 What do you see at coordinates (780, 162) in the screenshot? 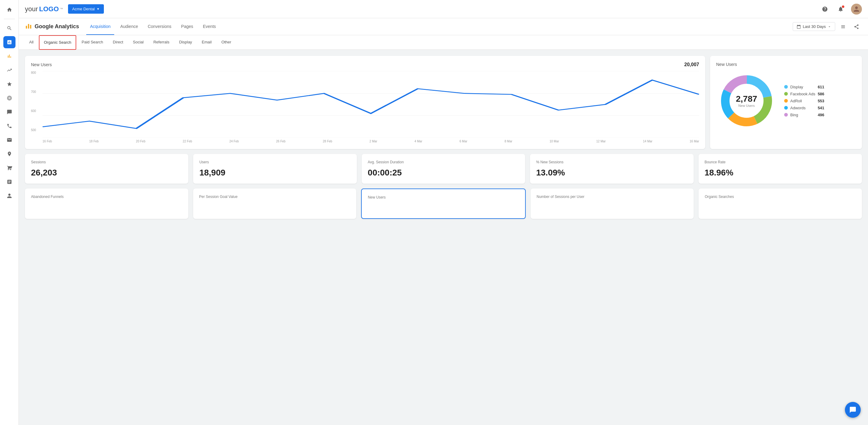
I see `stat-bounce-rate-title: Bounce Rate` at bounding box center [780, 162].